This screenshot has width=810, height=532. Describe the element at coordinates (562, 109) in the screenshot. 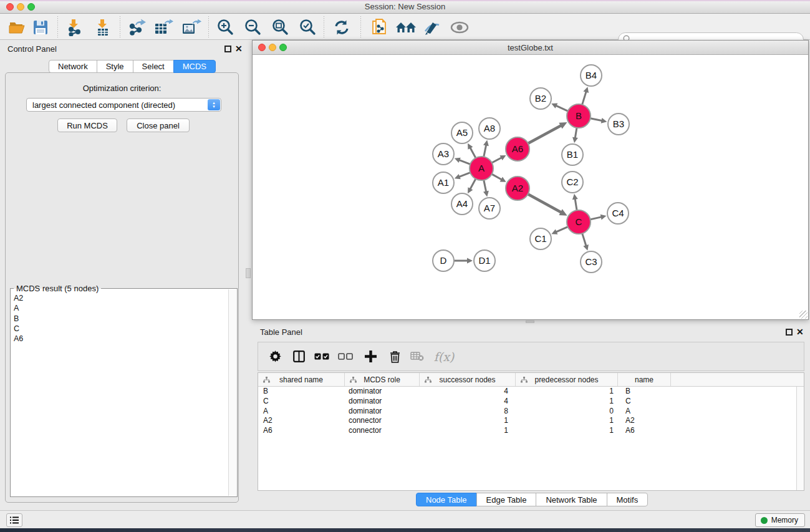

I see `graph-edge-B-B2` at that location.